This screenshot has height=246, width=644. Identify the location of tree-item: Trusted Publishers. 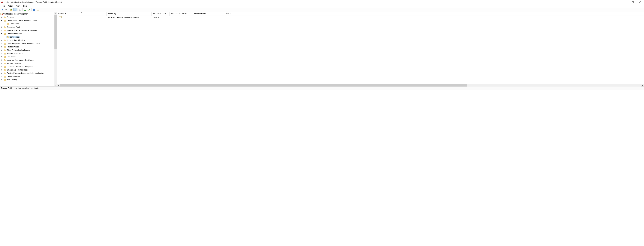
(28, 34).